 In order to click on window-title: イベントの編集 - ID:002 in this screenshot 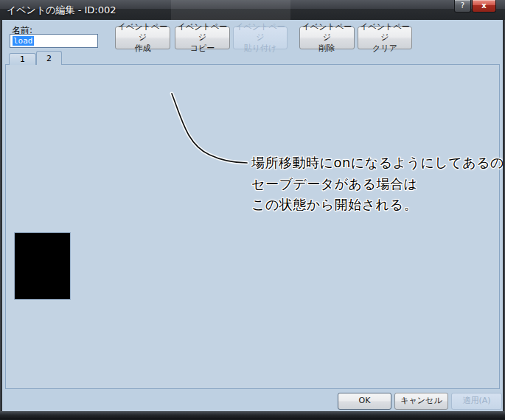, I will do `click(62, 10)`.